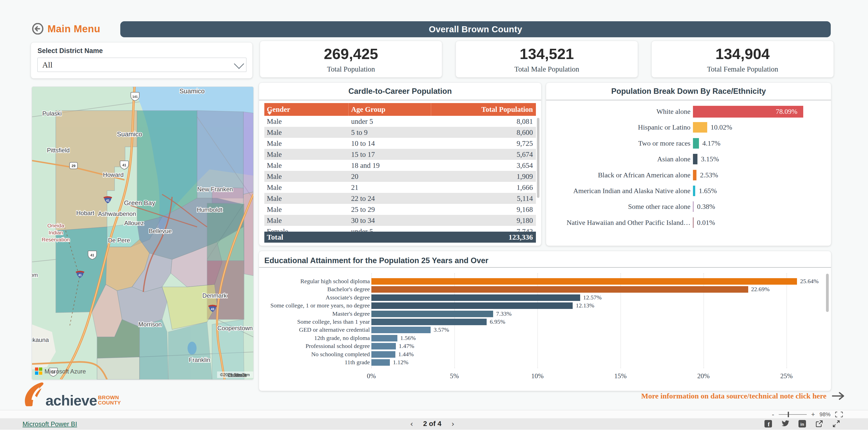 The image size is (868, 436). What do you see at coordinates (400, 121) in the screenshot?
I see `table-row: Maleunder 58,081` at bounding box center [400, 121].